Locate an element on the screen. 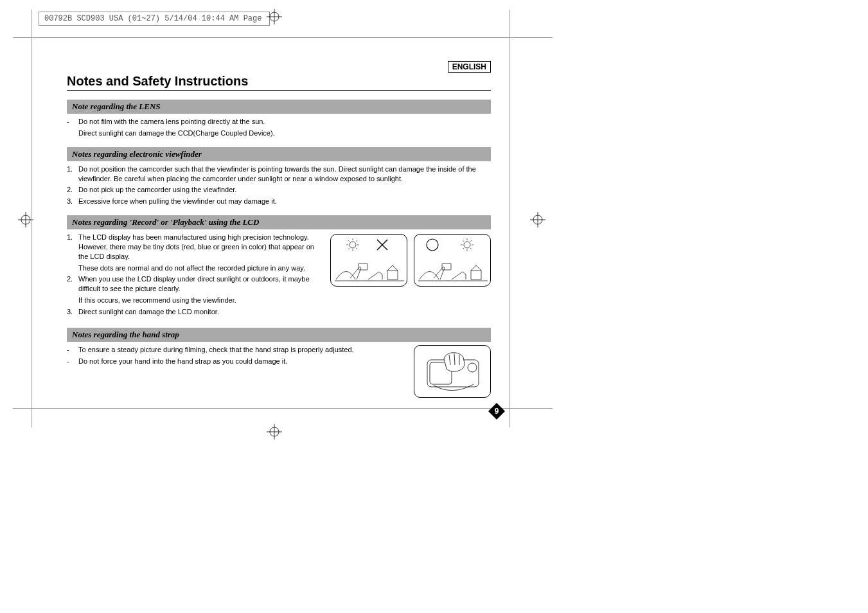 The height and width of the screenshot is (613, 868). list-item: -Do not film with the camera lens pointi… is located at coordinates (285, 122).